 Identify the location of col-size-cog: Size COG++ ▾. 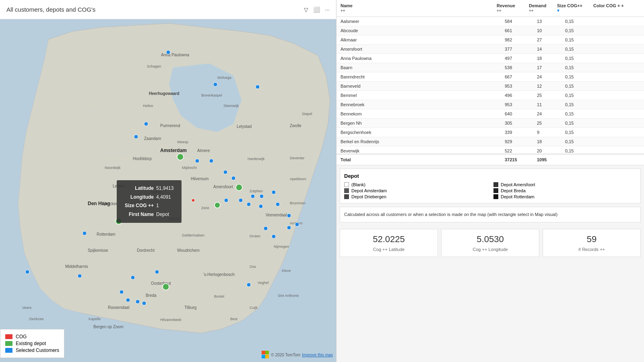
(574, 8).